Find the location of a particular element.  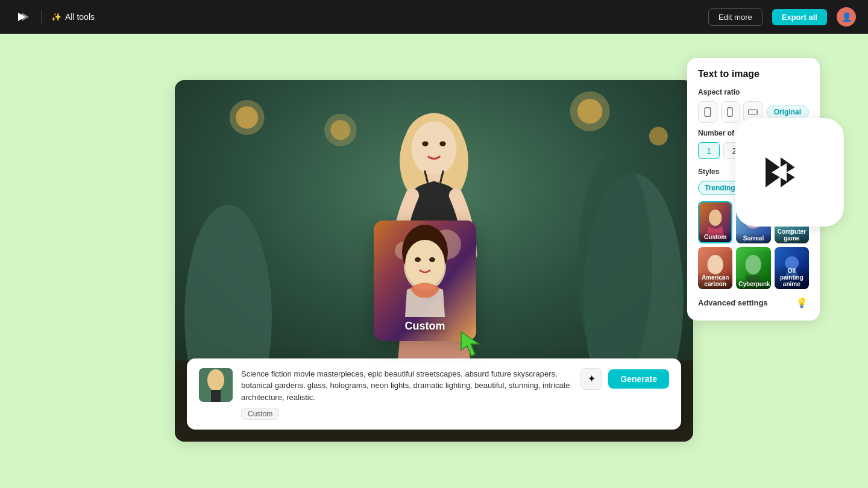

advanced-settings-label: Advanced settings is located at coordinates (733, 302).